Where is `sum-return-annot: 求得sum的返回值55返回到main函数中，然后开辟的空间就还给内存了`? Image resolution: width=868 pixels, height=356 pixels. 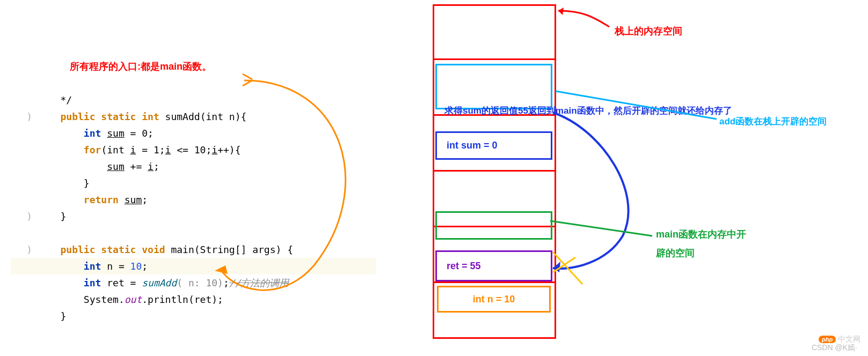
sum-return-annot: 求得sum的返回值55返回到main函数中，然后开辟的空间就还给内存了 is located at coordinates (588, 110).